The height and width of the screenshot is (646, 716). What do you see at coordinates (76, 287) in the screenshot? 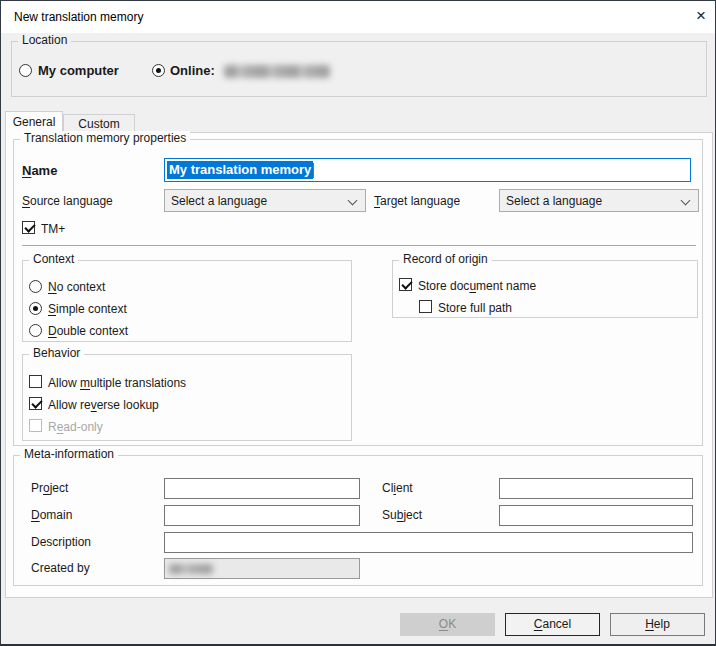
I see `no-context-label: No context` at bounding box center [76, 287].